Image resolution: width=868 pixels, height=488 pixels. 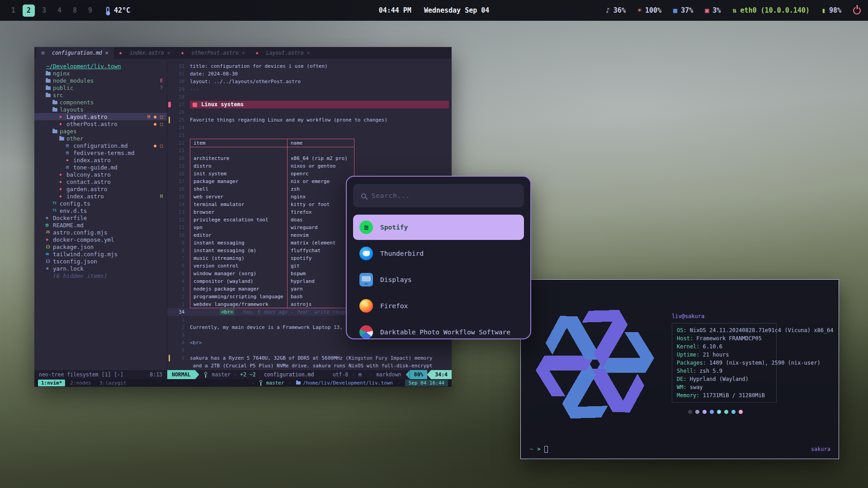 I want to click on file-name: balcony.astro, so click(x=89, y=174).